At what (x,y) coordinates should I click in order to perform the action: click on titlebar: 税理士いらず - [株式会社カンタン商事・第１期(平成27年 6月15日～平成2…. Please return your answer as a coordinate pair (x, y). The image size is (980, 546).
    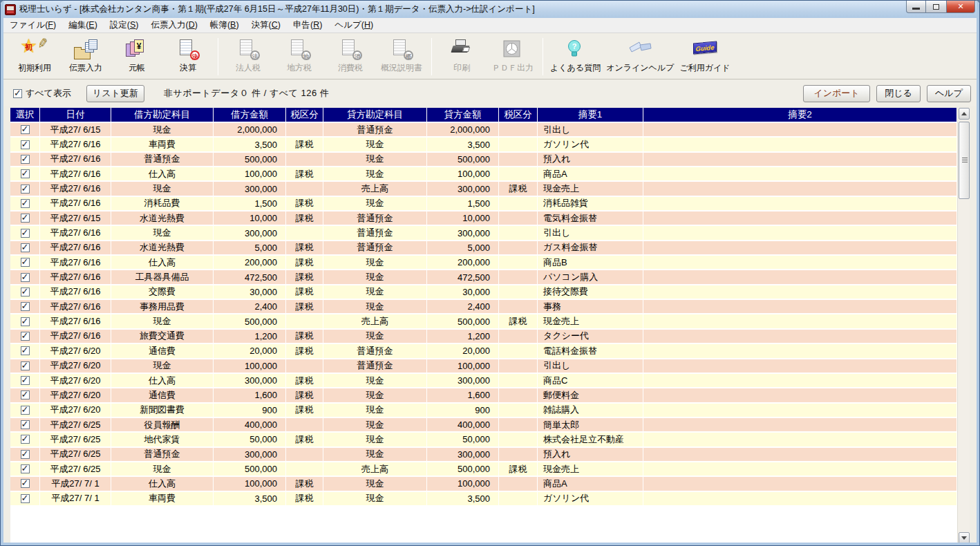
    Looking at the image, I should click on (490, 10).